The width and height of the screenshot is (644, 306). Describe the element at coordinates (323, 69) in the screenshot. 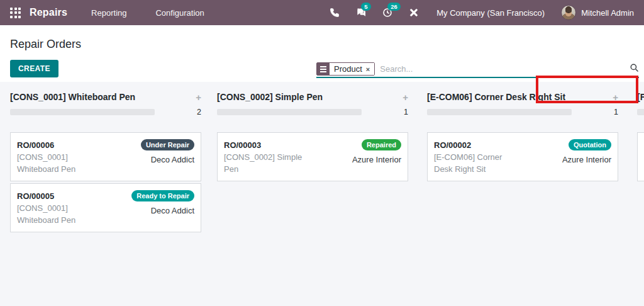

I see `facet-category-icon` at that location.